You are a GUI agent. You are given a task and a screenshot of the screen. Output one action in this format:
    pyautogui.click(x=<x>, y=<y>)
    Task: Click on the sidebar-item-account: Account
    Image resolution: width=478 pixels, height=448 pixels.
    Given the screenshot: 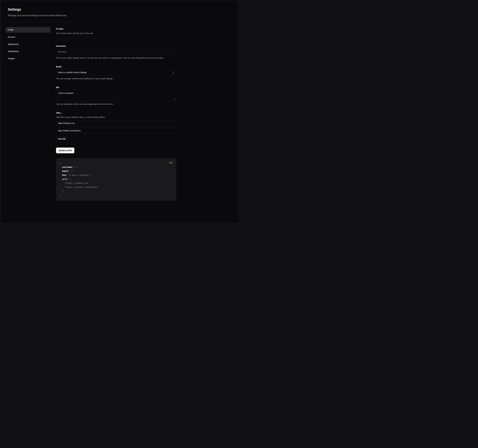 What is the action you would take?
    pyautogui.click(x=28, y=37)
    